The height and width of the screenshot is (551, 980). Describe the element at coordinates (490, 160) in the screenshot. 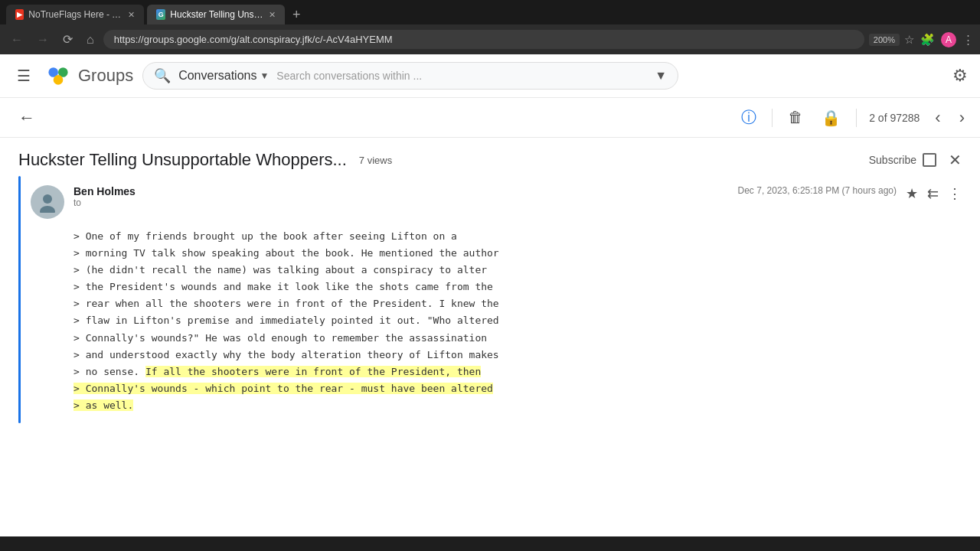

I see `thread-title-row: Huckster Telling Unsupportable Whoppers.…` at that location.